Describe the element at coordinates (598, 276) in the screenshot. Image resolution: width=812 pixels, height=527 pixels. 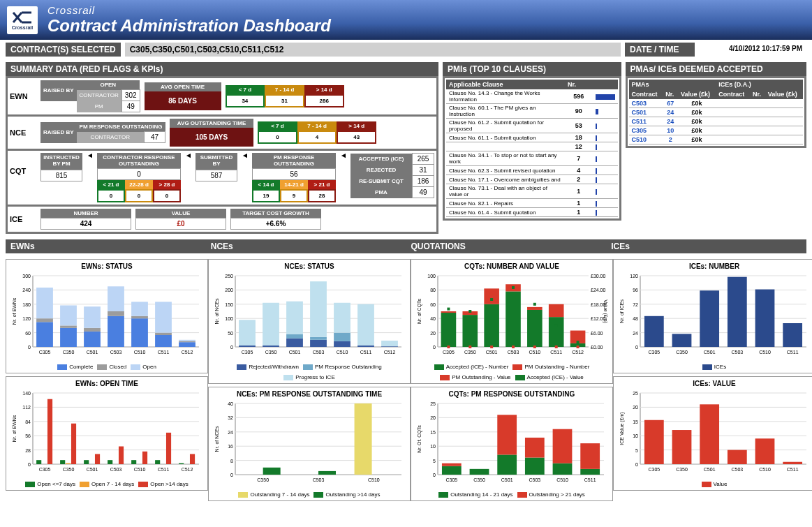
I see `svg-text: £30.00` at that location.